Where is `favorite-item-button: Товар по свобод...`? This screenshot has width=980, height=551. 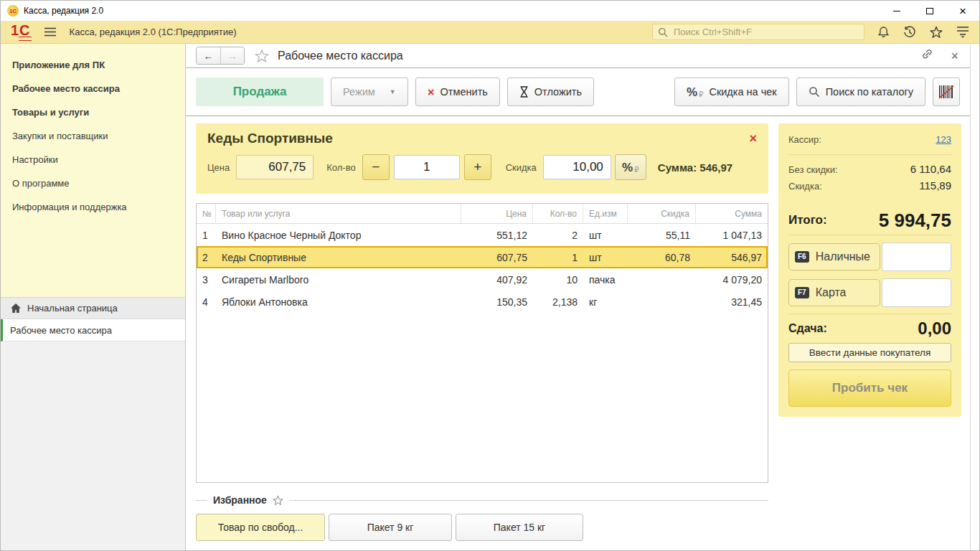
favorite-item-button: Товар по свобод... is located at coordinates (260, 527).